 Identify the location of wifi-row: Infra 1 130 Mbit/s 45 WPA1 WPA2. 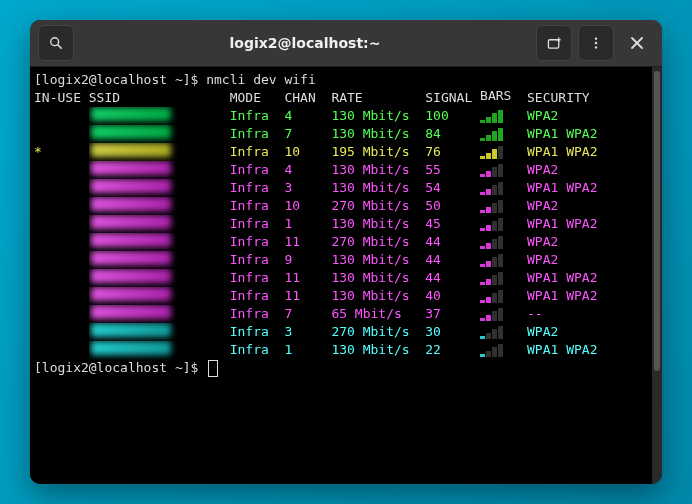
(341, 224).